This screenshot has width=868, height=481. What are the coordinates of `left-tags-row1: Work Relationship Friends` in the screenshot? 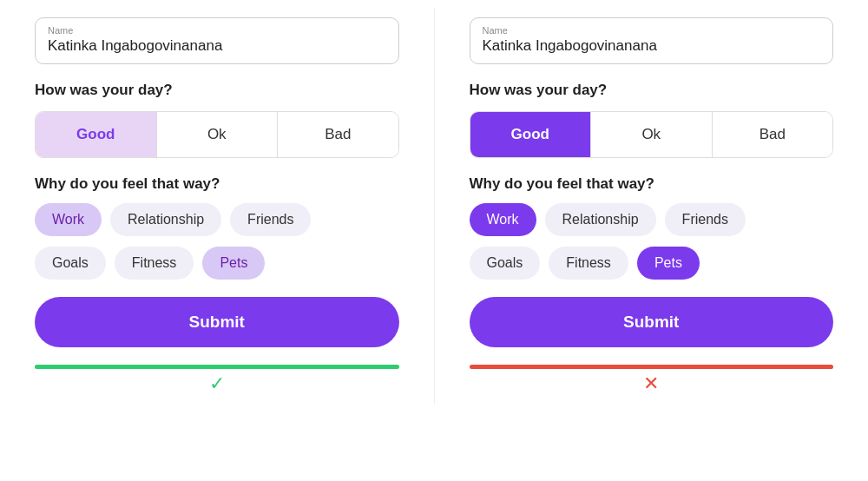 It's located at (217, 220).